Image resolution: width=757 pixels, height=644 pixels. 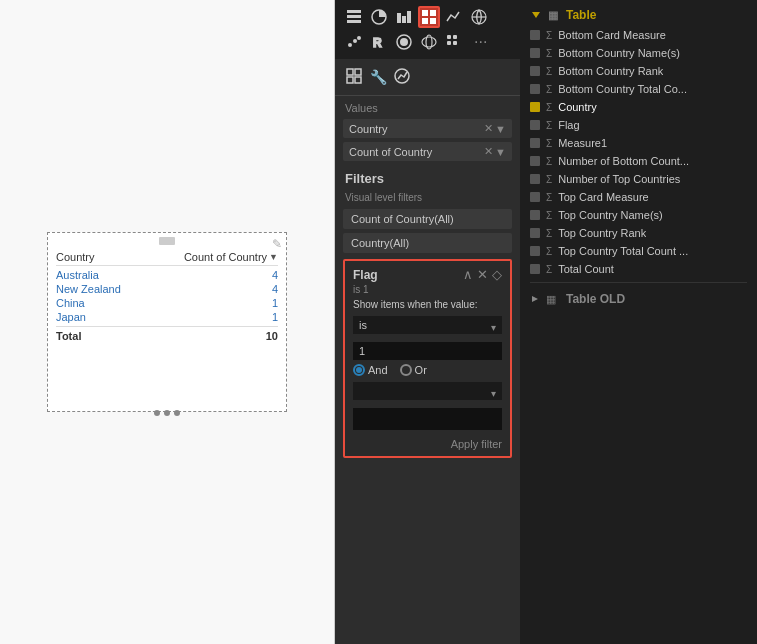 I want to click on or-radio-label: Or, so click(x=414, y=370).